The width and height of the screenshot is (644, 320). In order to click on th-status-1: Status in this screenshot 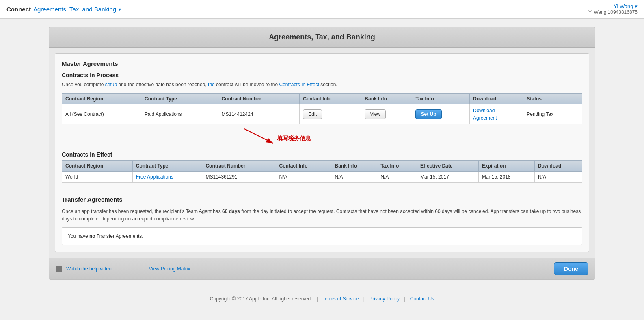, I will do `click(553, 99)`.